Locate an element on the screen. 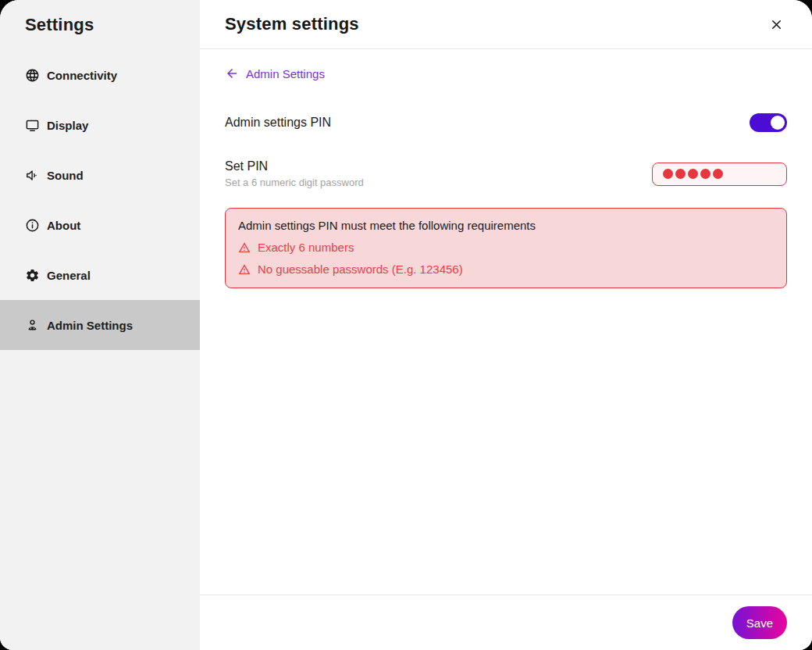  sidebar-item-label: Admin Settings is located at coordinates (90, 325).